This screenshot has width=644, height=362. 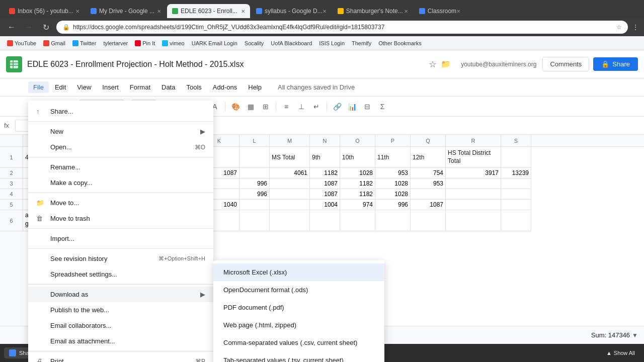 I want to click on forward-button: →, so click(x=29, y=27).